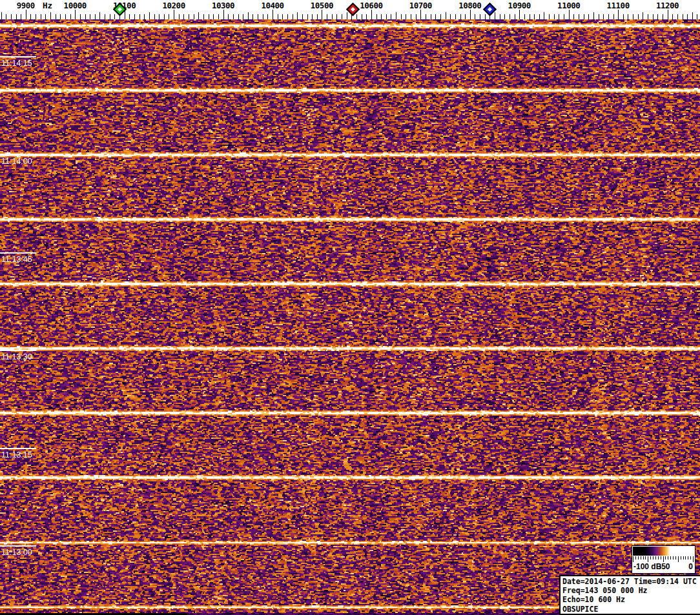  What do you see at coordinates (421, 5) in the screenshot?
I see `frequency-tick-label: 10700` at bounding box center [421, 5].